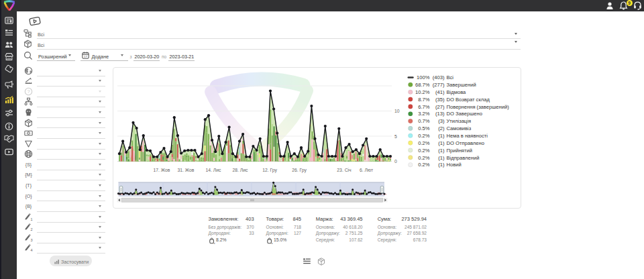 Image resolution: width=644 pixels, height=279 pixels. Describe the element at coordinates (440, 99) in the screenshot. I see `svg-text: (35)` at that location.